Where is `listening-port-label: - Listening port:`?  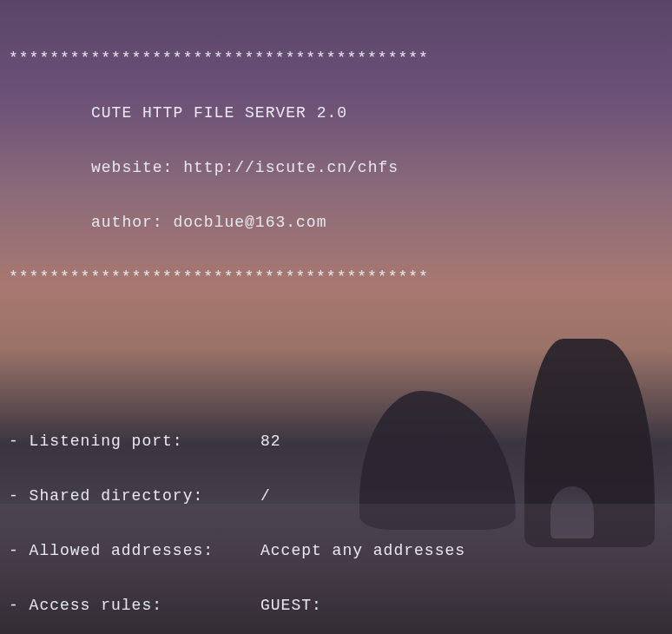 listening-port-label: - Listening port: is located at coordinates (135, 442).